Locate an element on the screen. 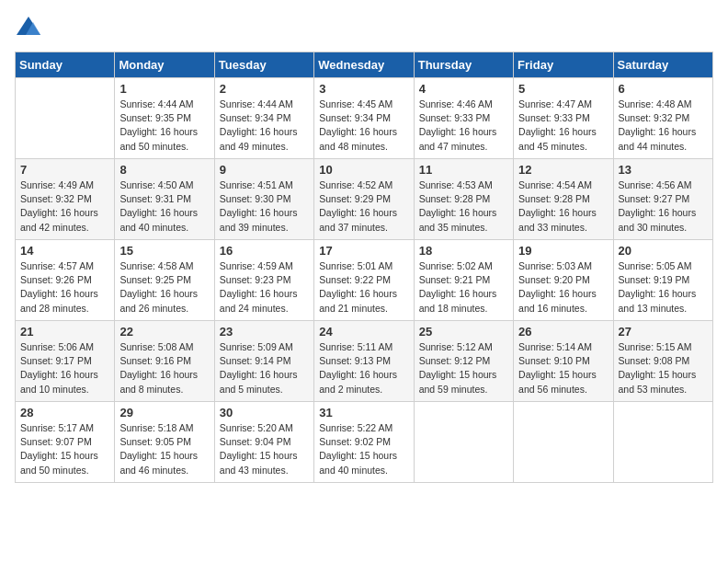  sunset-text: Sunset: 9:08 PM is located at coordinates (654, 361).